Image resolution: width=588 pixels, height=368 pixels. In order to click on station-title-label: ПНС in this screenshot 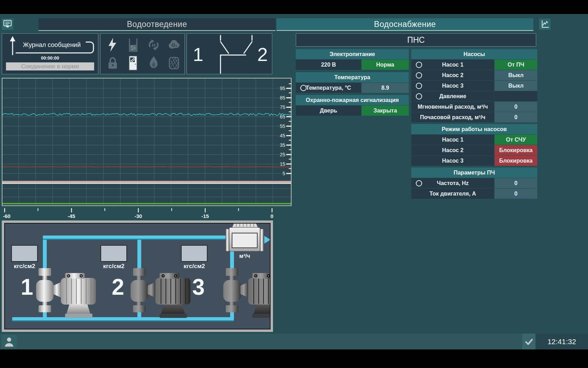, I will do `click(416, 40)`.